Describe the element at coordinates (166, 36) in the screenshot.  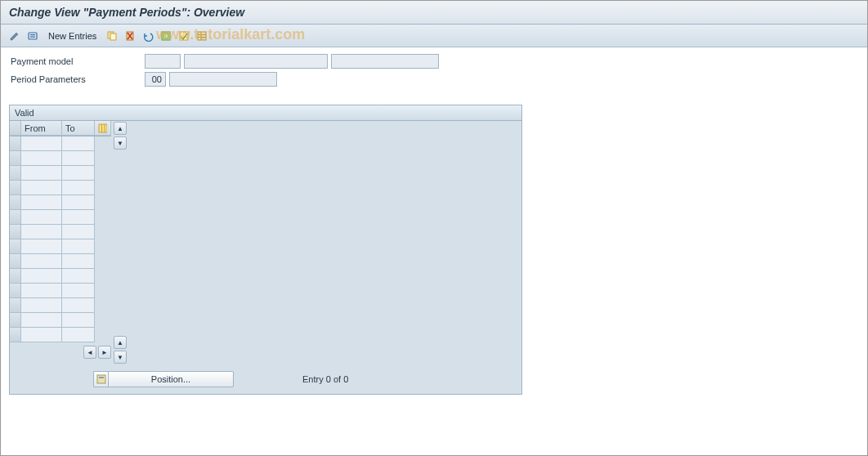
I see `select-all-icon` at that location.